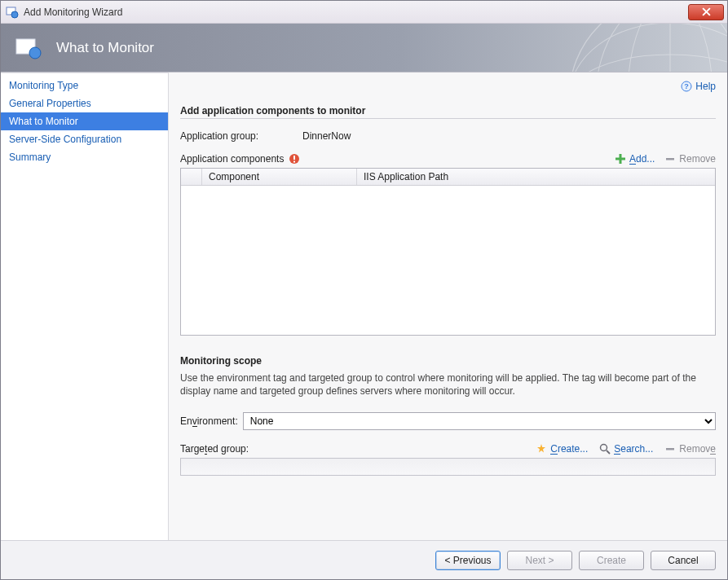  Describe the element at coordinates (85, 103) in the screenshot. I see `sidebar-item-general-properties: General Properties` at that location.